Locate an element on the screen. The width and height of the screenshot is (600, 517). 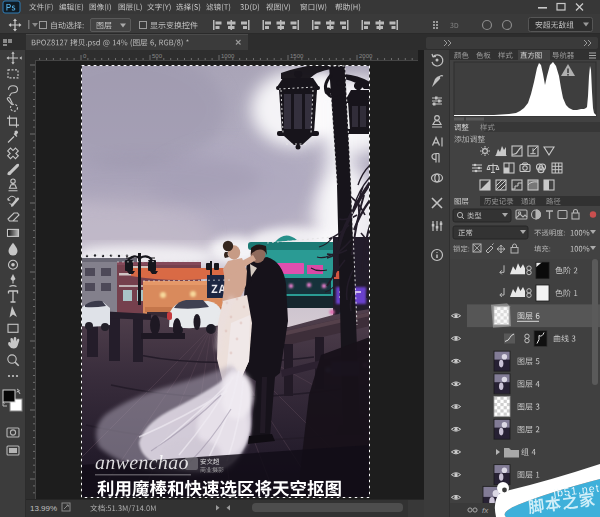
svg-text: 1500 is located at coordinates (297, 56).